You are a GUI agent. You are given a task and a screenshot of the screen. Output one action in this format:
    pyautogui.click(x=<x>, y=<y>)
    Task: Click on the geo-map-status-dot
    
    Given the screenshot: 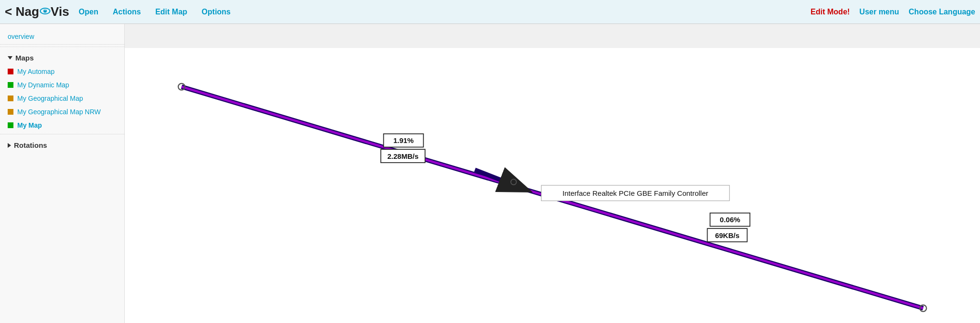 What is the action you would take?
    pyautogui.click(x=11, y=98)
    